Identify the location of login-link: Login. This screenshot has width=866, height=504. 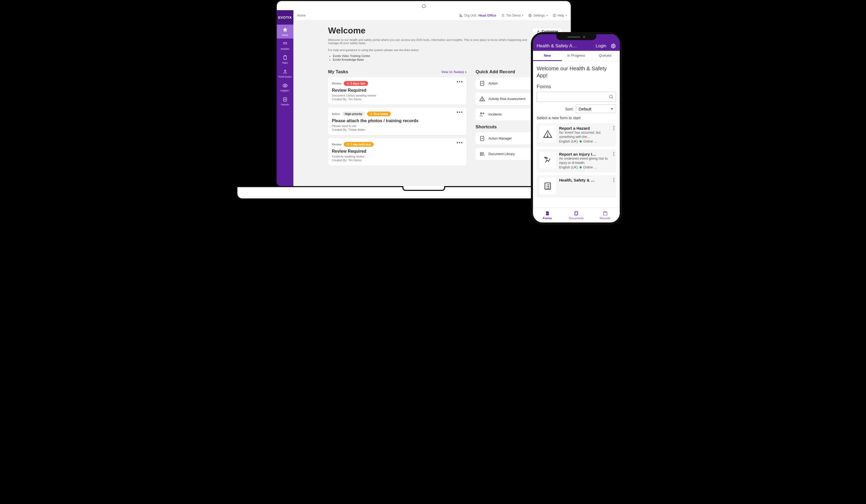
(601, 46).